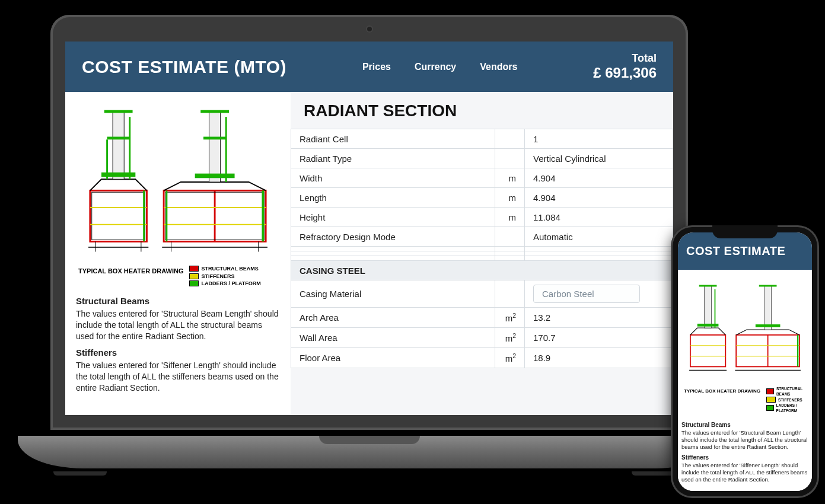 This screenshot has width=825, height=504. Describe the element at coordinates (745, 330) in the screenshot. I see `heater-drawing-mobile` at that location.